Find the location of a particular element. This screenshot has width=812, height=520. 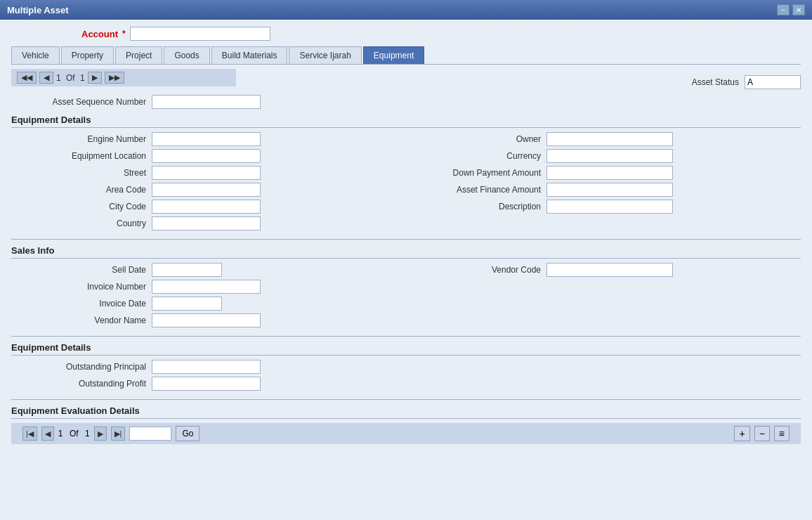

equipment-details-2-form: Outstanding Principal Outstanding Profit is located at coordinates (406, 377).